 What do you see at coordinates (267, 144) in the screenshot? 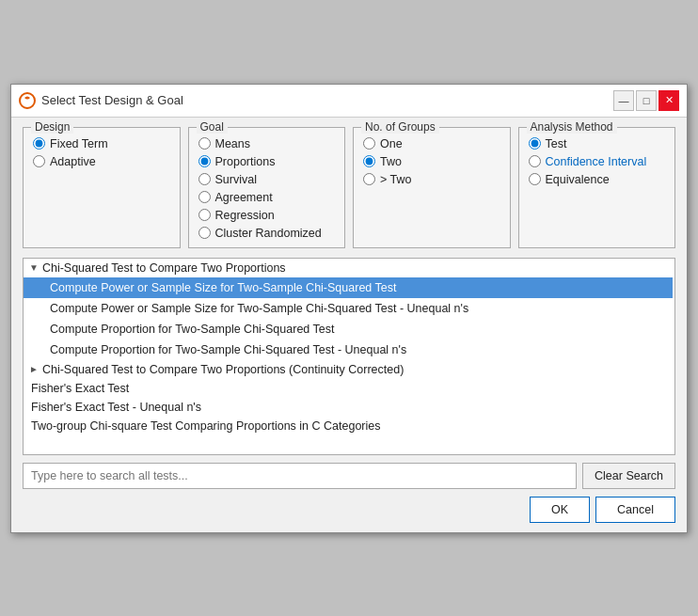
I see `radio-means: Means` at bounding box center [267, 144].